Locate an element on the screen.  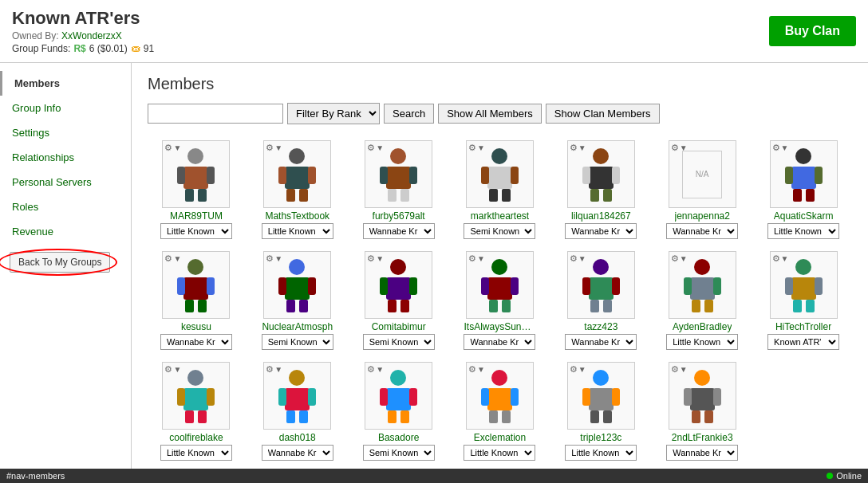
sidebar-item-relationships: Relationships is located at coordinates (65, 158).